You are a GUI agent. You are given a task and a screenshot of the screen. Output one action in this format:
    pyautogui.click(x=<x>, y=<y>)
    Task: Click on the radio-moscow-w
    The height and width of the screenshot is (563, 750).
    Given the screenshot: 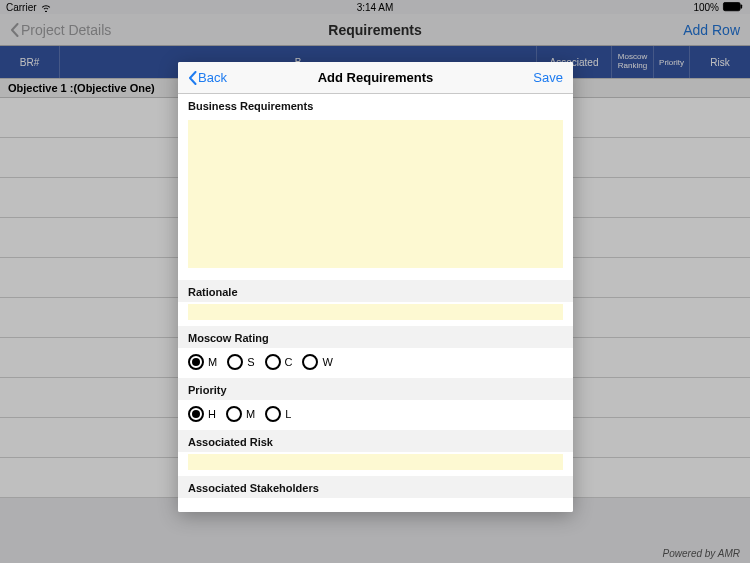 What is the action you would take?
    pyautogui.click(x=310, y=362)
    